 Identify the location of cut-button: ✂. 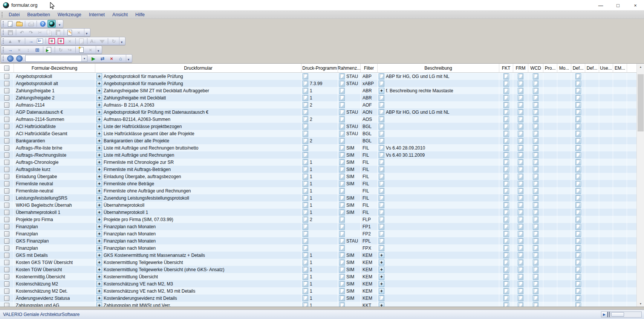
(40, 32).